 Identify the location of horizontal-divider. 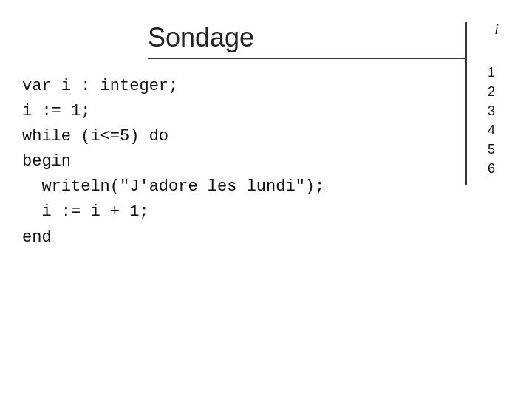
(307, 58).